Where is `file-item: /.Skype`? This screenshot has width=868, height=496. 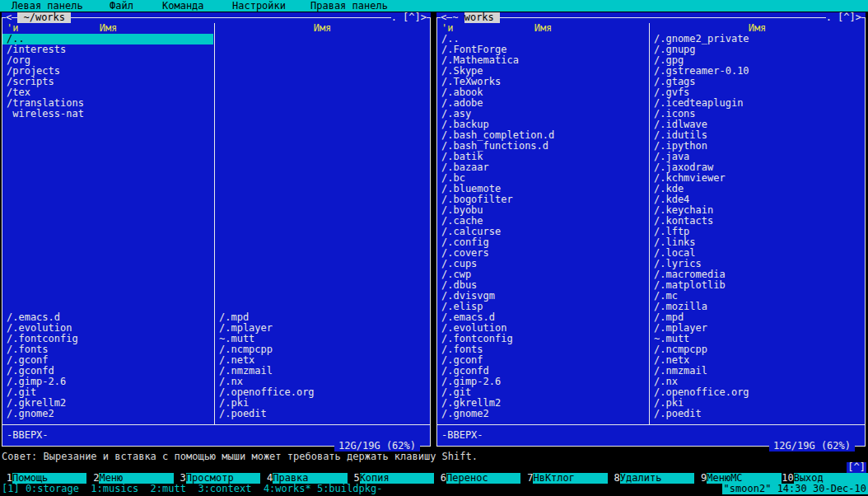
file-item: /.Skype is located at coordinates (543, 71).